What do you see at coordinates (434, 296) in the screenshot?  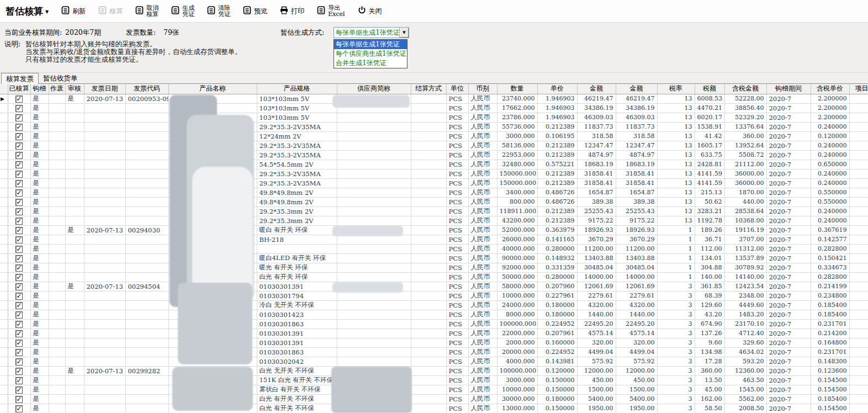 I see `table-row: ✓ 是 01030301794 PCS 人民币 10000.000 0.2279…` at bounding box center [434, 296].